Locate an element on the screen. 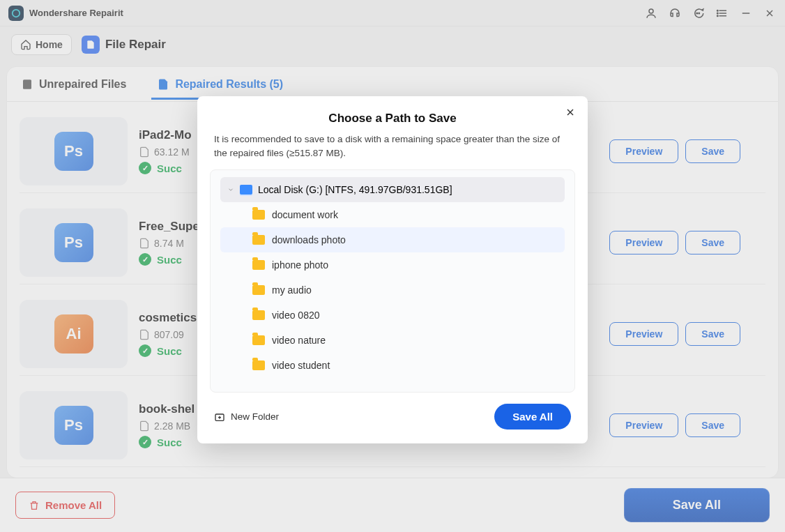  new-folder-icon is located at coordinates (220, 417).